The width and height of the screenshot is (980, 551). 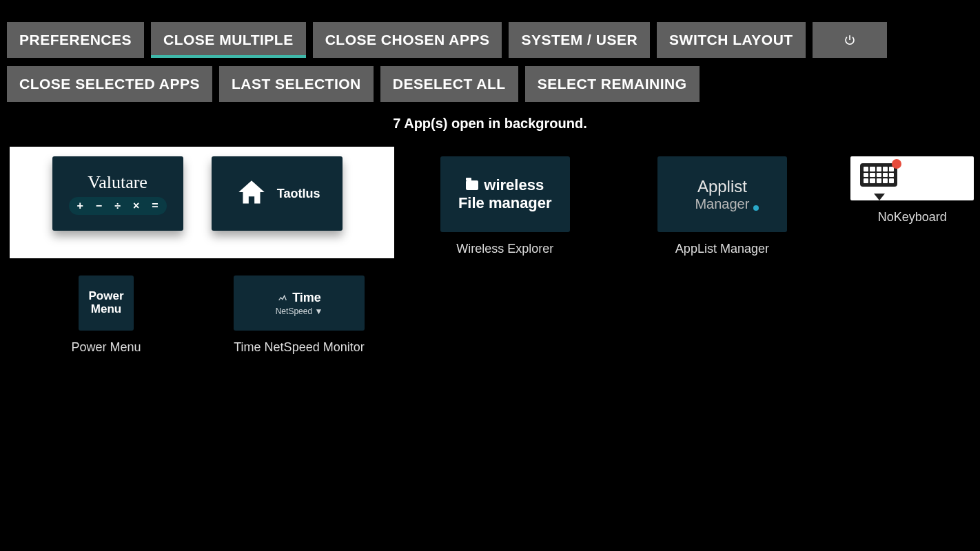 What do you see at coordinates (504, 249) in the screenshot?
I see `app-label-wireless-explorer: Wireless Explorer` at bounding box center [504, 249].